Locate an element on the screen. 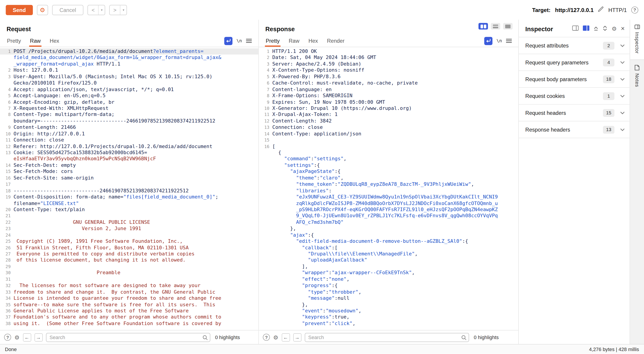 The image size is (644, 354). section-count-badge: 4 is located at coordinates (609, 62).